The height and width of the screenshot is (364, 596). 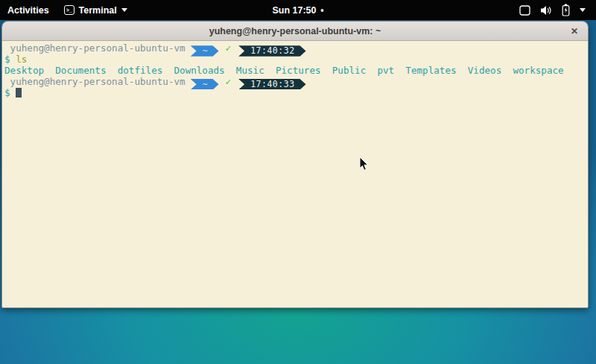 I want to click on window-title: yuheng@henry-personal-ubuntu-vm: ~, so click(x=295, y=31).